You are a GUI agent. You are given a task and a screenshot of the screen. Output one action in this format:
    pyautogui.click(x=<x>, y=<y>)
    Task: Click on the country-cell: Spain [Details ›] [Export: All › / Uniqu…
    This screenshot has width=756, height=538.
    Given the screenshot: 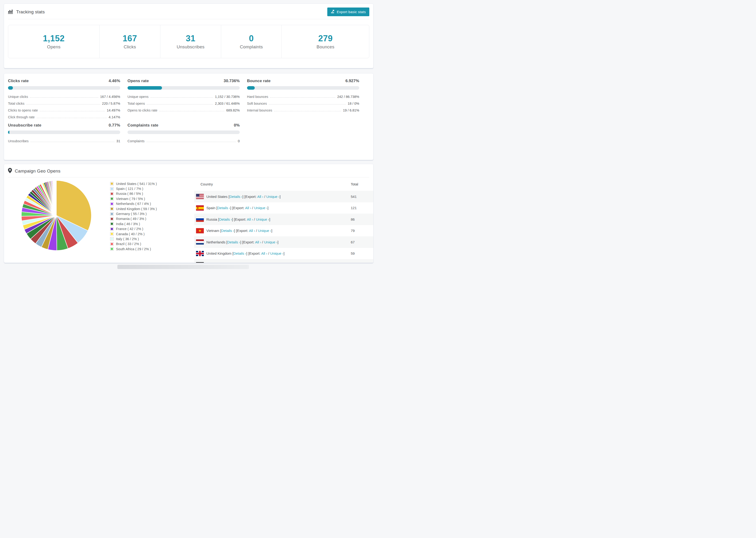 What is the action you would take?
    pyautogui.click(x=272, y=208)
    